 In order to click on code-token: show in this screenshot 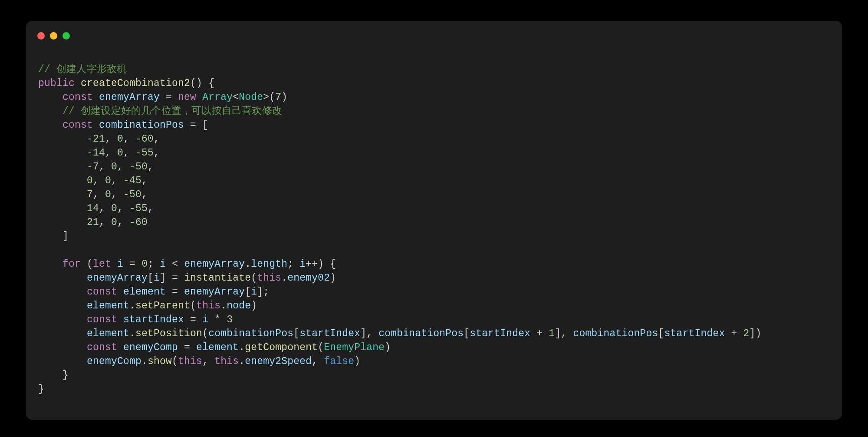, I will do `click(160, 361)`.